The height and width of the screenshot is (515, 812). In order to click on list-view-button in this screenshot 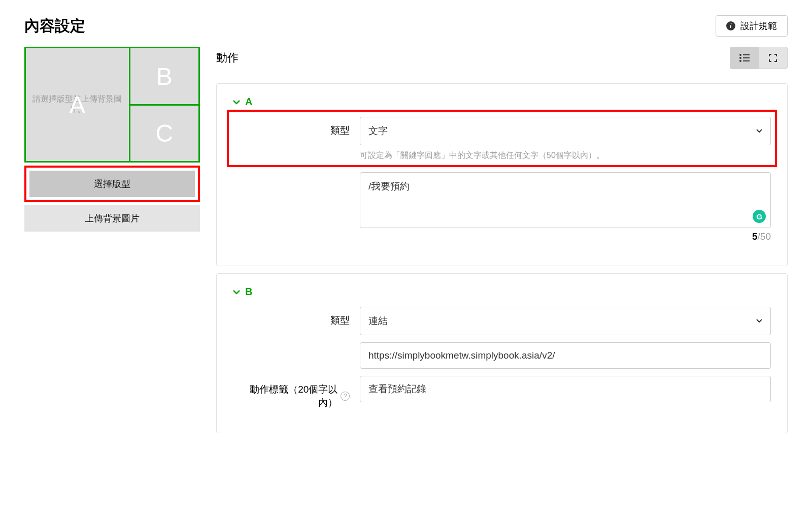, I will do `click(745, 58)`.